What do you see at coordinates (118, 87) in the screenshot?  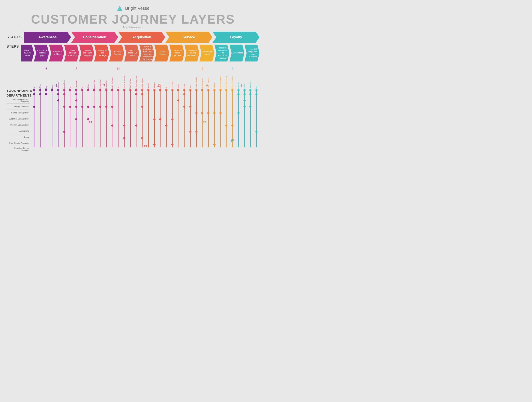 I see `tp-name-14: Form` at bounding box center [118, 87].